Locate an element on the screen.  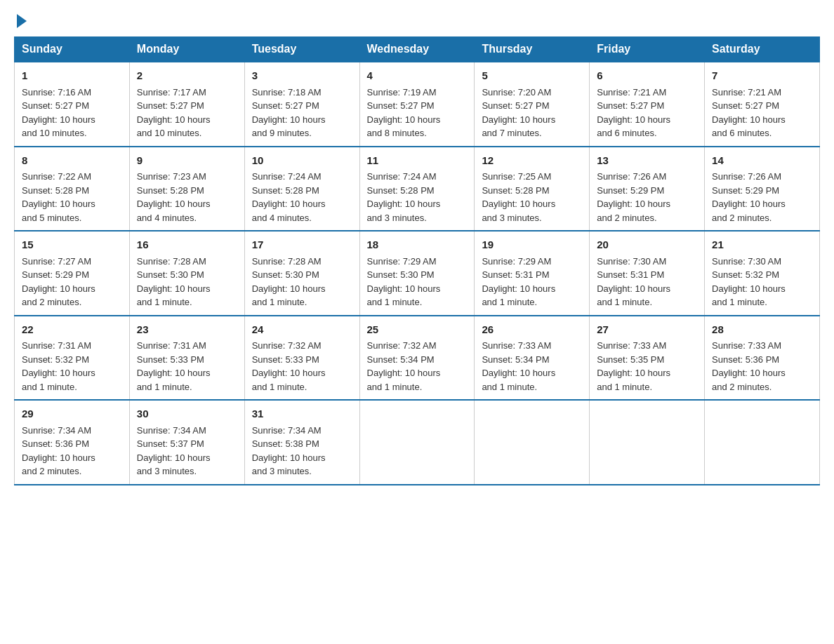
day-info: Sunrise: 7:22 AMSunset: 5:28 PMDaylight:… is located at coordinates (59, 197).